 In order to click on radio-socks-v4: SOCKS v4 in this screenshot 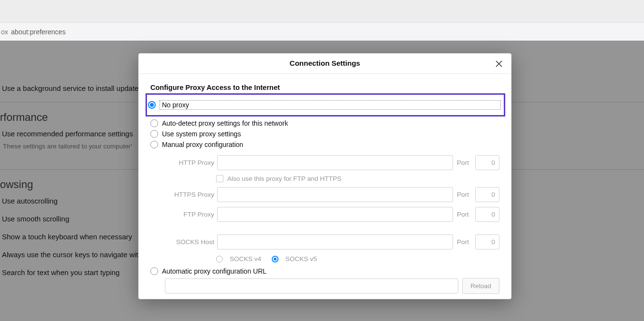, I will do `click(239, 259)`.